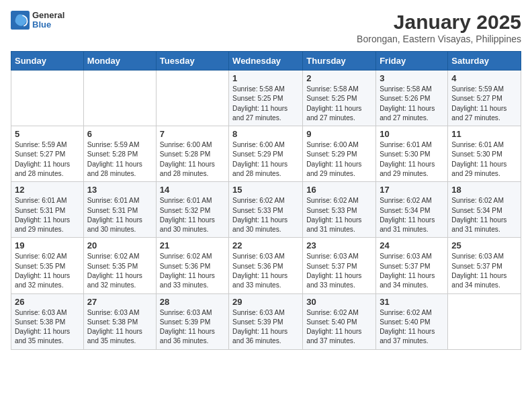  Describe the element at coordinates (266, 271) in the screenshot. I see `day-info: Sunrise: 6:03 AM Sunset: 5:36 PM Dayligh…` at that location.